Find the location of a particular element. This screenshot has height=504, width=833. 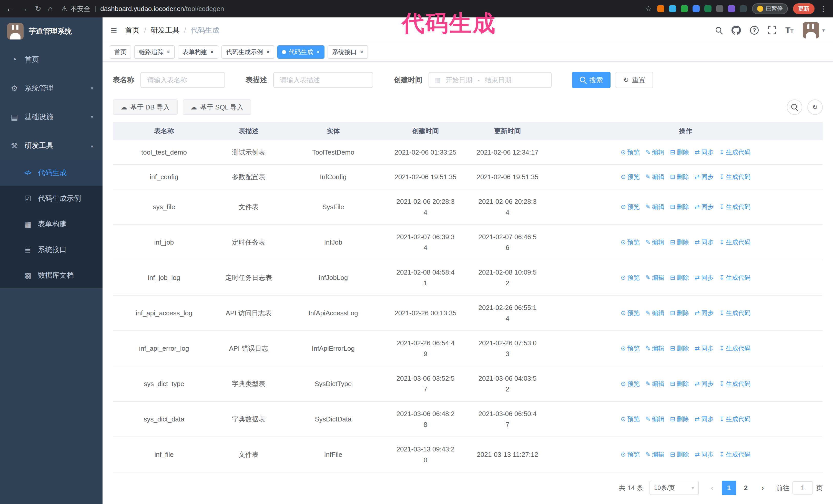

page-button-2: 2 is located at coordinates (746, 488).